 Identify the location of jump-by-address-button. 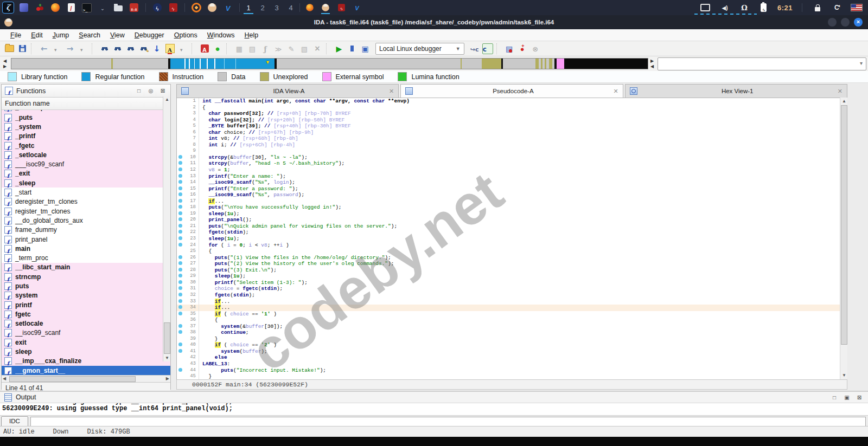
(131, 49).